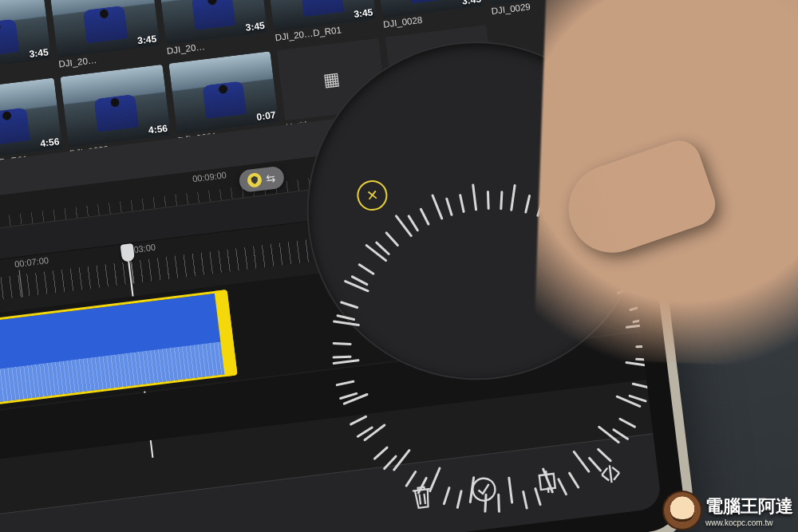 The height and width of the screenshot is (532, 798). What do you see at coordinates (255, 180) in the screenshot?
I see `shield-icon` at bounding box center [255, 180].